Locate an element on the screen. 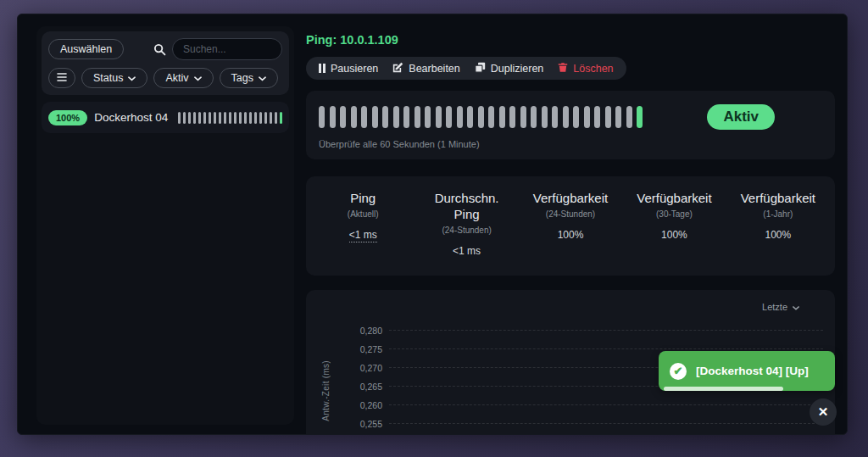  edit-icon is located at coordinates (398, 69).